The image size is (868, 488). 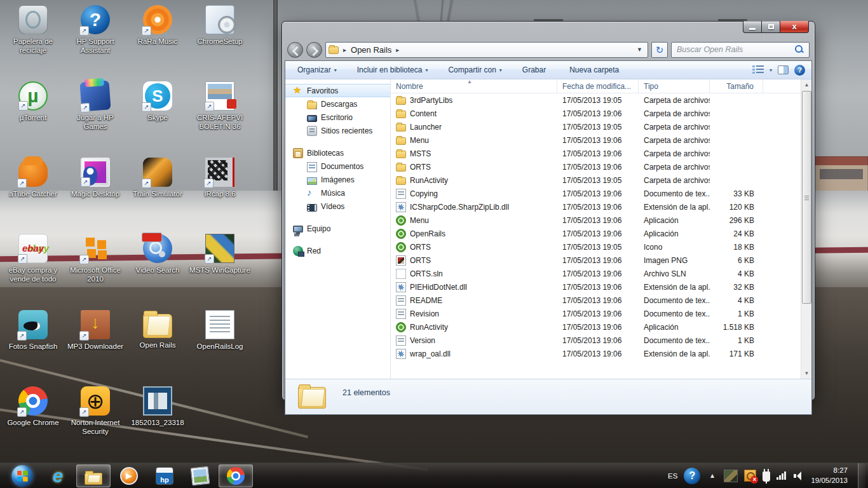 I want to click on file-row: RunActivity 17/05/2013 19:05 Carpeta de …, so click(x=601, y=180).